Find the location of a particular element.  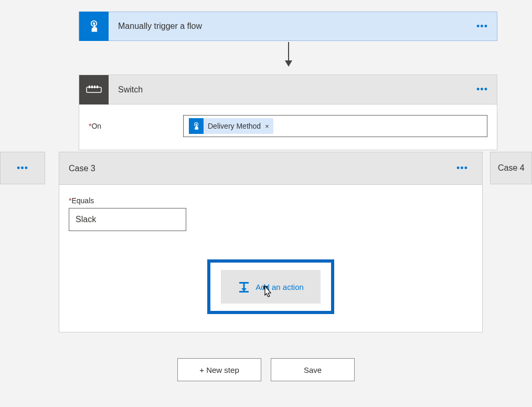

previous-case-card: ••• is located at coordinates (23, 168).